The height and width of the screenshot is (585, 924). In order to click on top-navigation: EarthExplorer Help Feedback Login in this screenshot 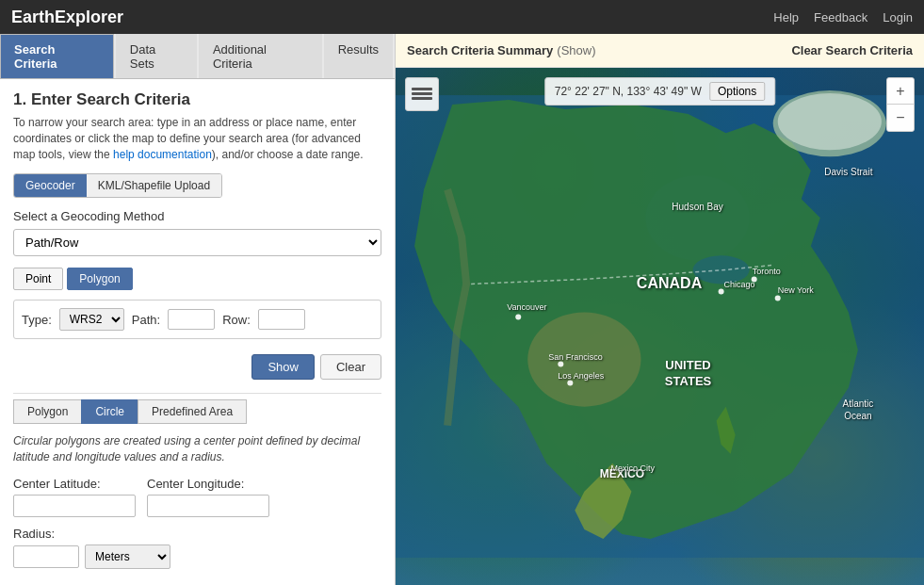, I will do `click(462, 17)`.